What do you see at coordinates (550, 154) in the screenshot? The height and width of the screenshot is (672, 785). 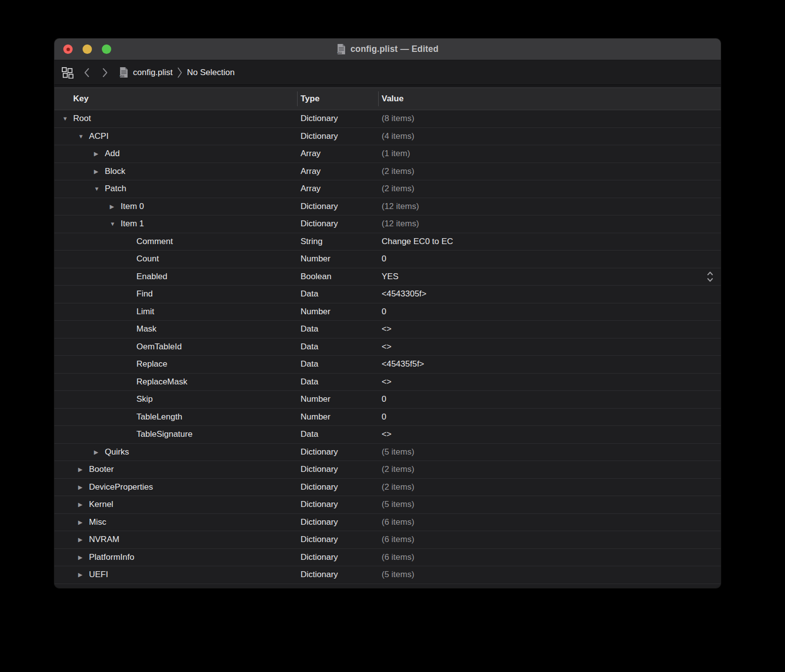 I see `row-value-cell: (1 item)` at bounding box center [550, 154].